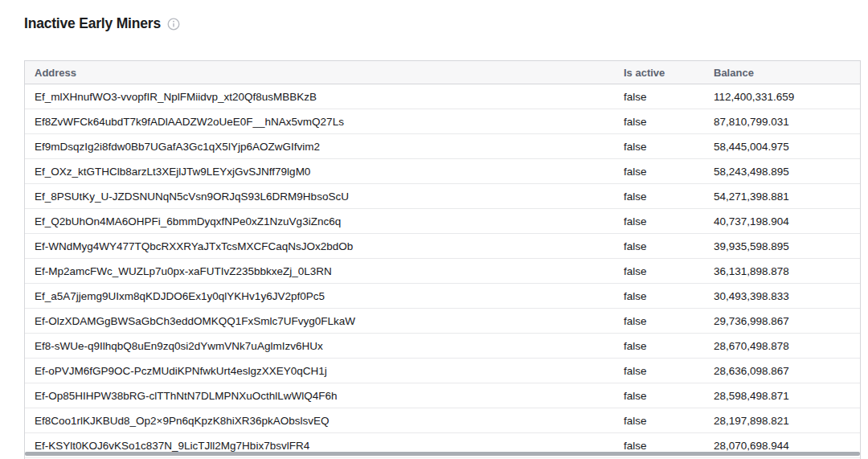  I want to click on table-row: Ef_mlXHnufWO3-vvopfIR_NplFMiidvp_xt20Qf8…, so click(442, 96).